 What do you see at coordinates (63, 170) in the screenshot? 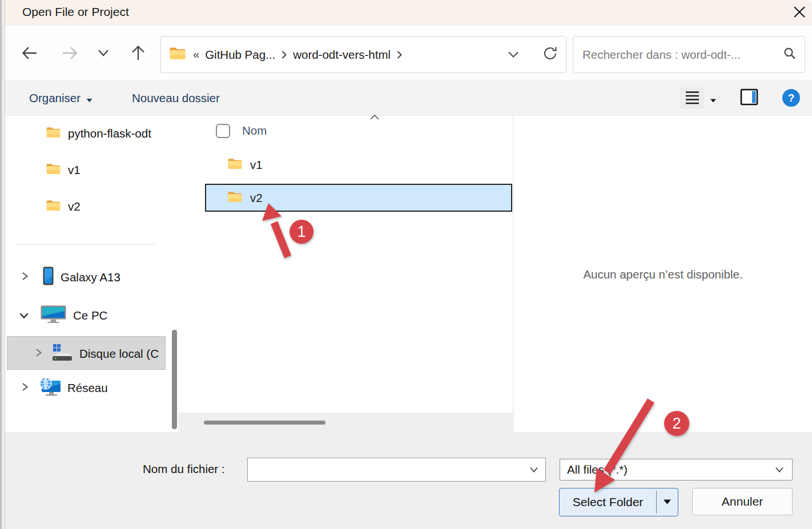
I see `sidebar-item-v1: v1` at bounding box center [63, 170].